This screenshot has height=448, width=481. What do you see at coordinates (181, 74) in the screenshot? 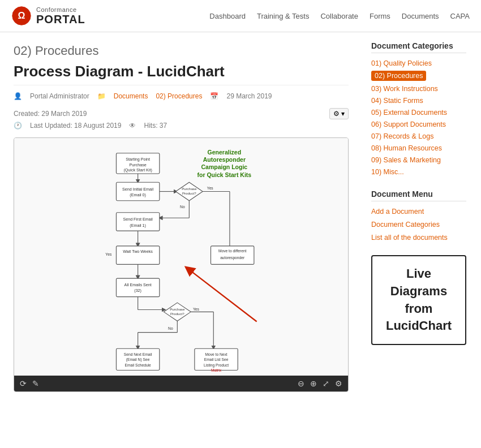
I see `page-title: Process Diagram - LucidChart` at bounding box center [181, 74].